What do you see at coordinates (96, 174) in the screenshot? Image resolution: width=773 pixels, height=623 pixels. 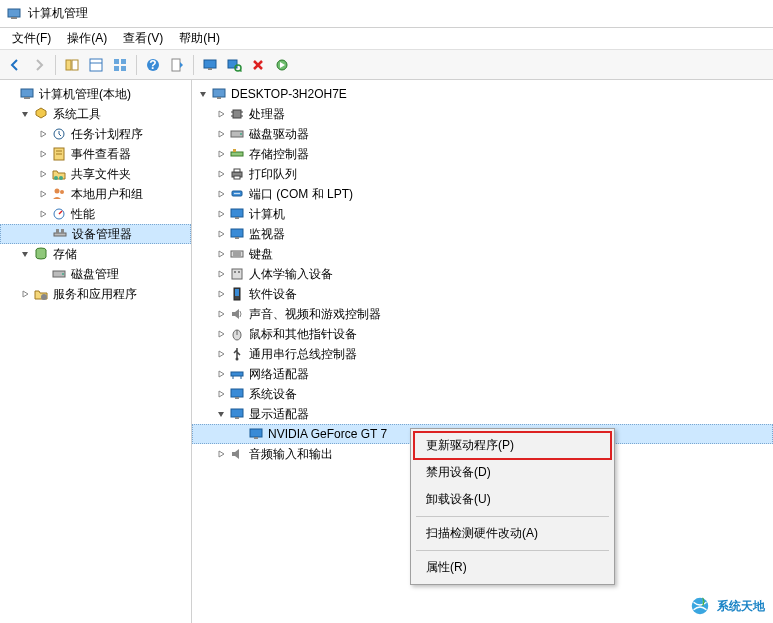 I see `tree-shared-folders: 共享文件夹` at bounding box center [96, 174].